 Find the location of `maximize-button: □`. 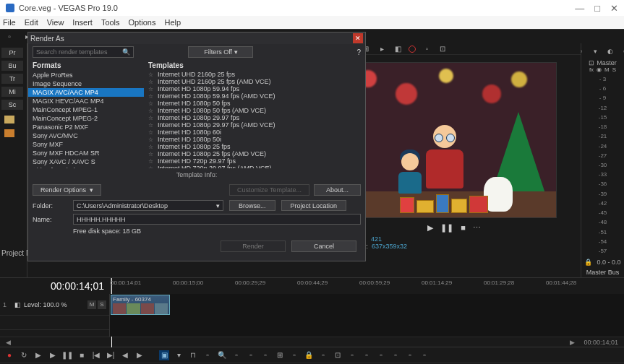

maximize-button: □ is located at coordinates (597, 9).